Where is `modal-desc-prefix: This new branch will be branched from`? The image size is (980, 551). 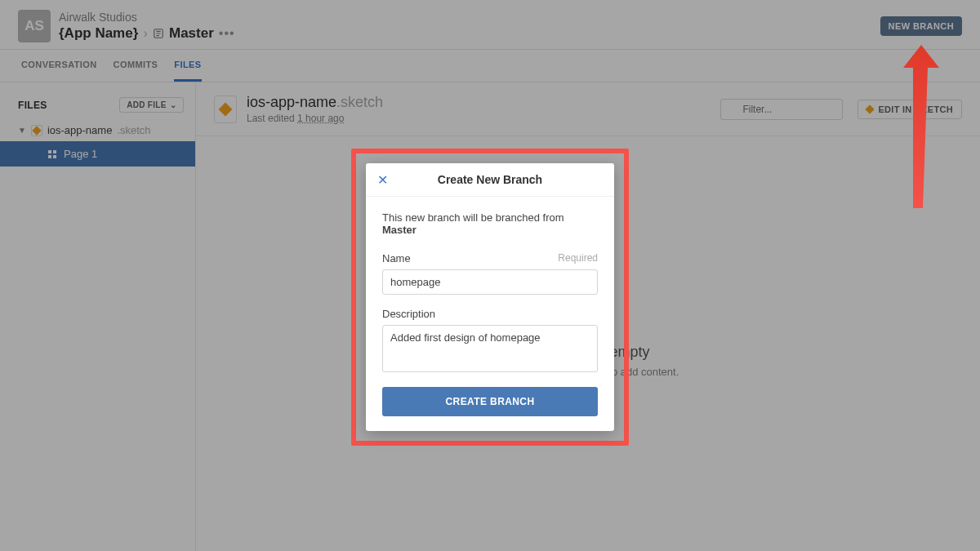
modal-desc-prefix: This new branch will be branched from is located at coordinates (474, 217).